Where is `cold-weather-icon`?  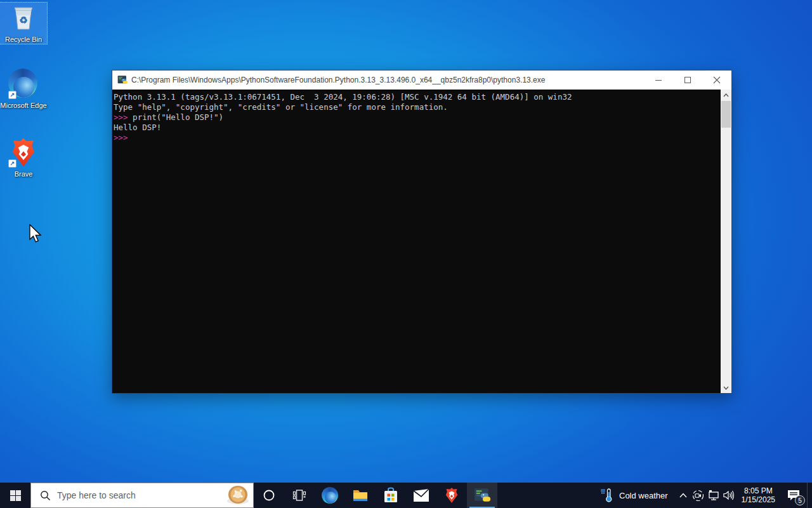 cold-weather-icon is located at coordinates (607, 495).